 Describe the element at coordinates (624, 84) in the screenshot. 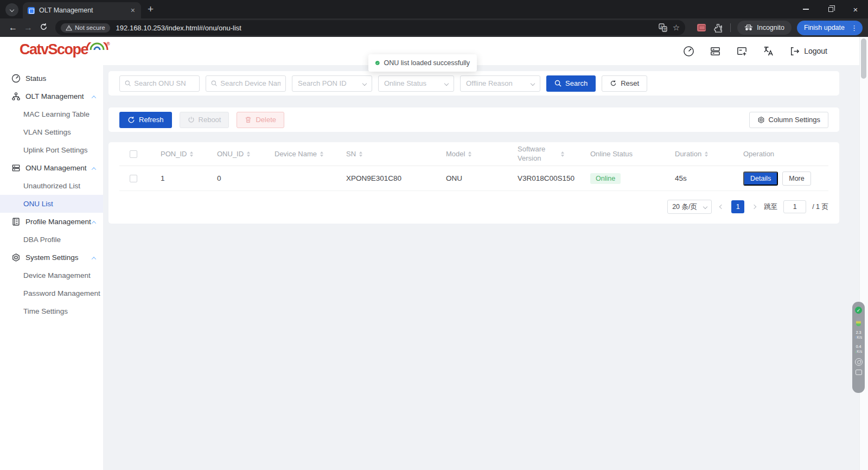

I see `reset-button: Reset` at that location.